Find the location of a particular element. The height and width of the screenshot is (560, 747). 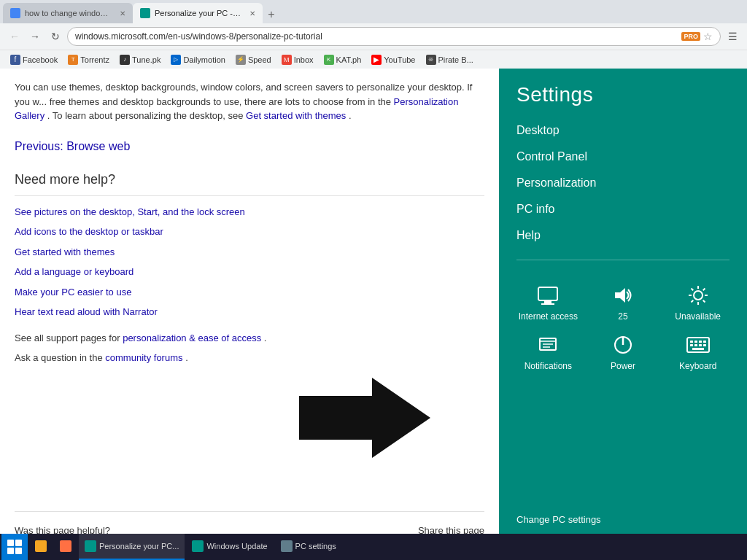

see-all-prefix: See all support pages for is located at coordinates (69, 338).